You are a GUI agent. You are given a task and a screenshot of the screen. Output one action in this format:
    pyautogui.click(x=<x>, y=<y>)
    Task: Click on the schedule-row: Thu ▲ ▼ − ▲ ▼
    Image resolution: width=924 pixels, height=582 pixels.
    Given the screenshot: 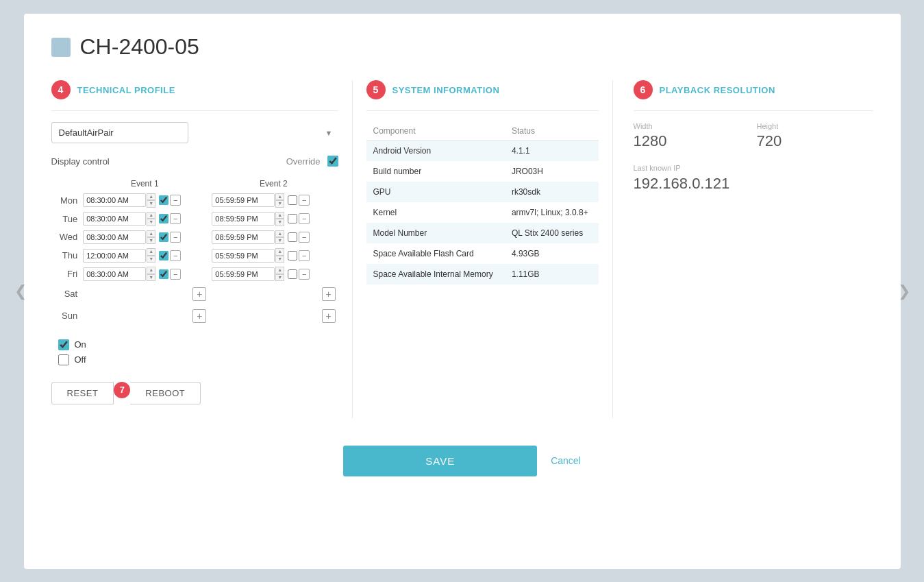 What is the action you would take?
    pyautogui.click(x=195, y=255)
    